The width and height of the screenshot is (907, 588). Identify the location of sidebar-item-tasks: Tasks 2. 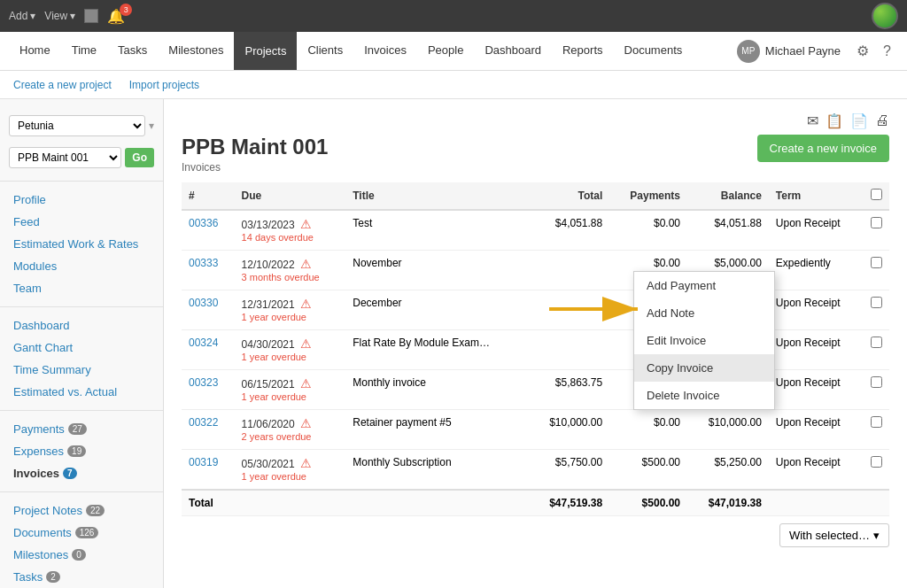
(81, 577).